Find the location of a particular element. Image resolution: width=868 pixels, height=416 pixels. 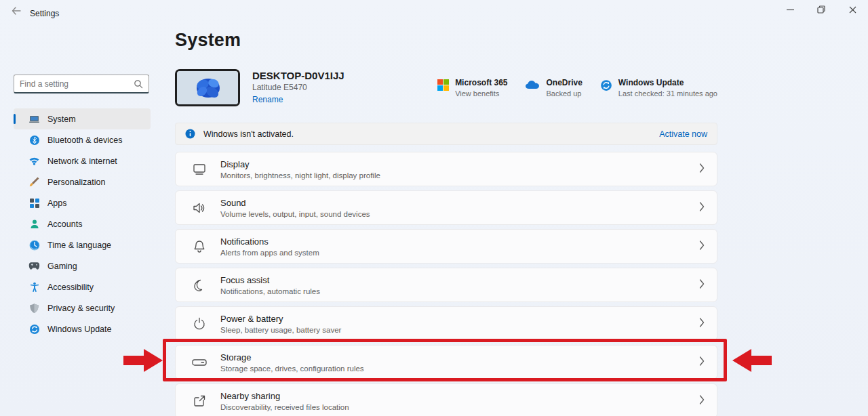

highlight-arrow-right-pointing is located at coordinates (143, 362).